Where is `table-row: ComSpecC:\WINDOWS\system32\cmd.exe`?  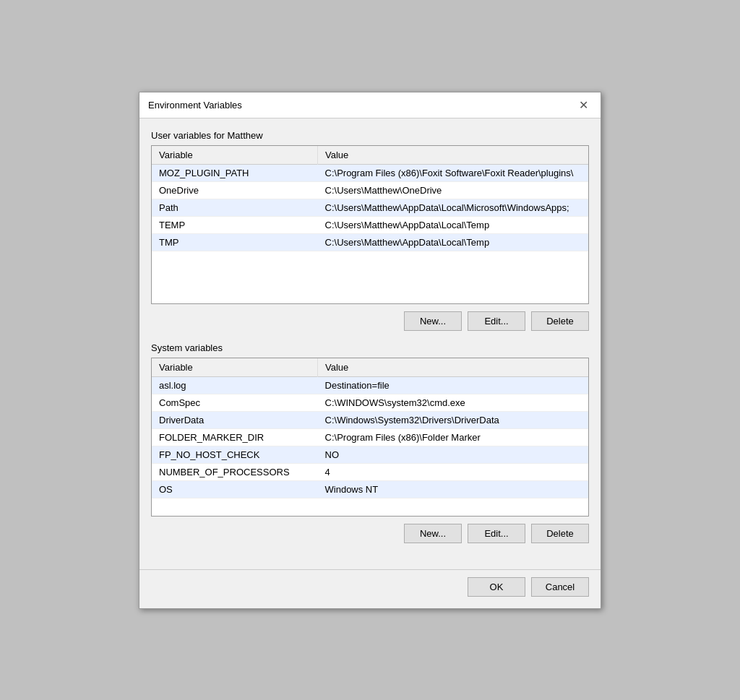
table-row: ComSpecC:\WINDOWS\system32\cmd.exe is located at coordinates (370, 402).